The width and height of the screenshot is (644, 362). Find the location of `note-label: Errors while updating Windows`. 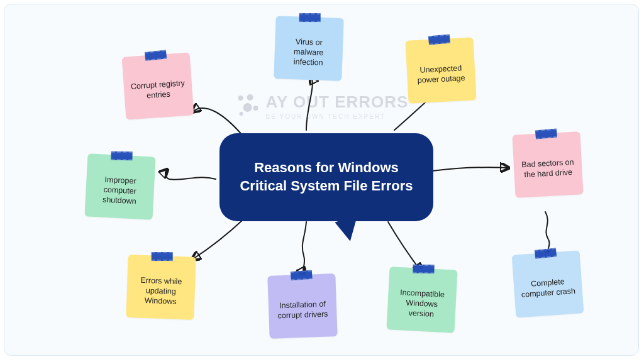

note-label: Errors while updating Windows is located at coordinates (161, 291).